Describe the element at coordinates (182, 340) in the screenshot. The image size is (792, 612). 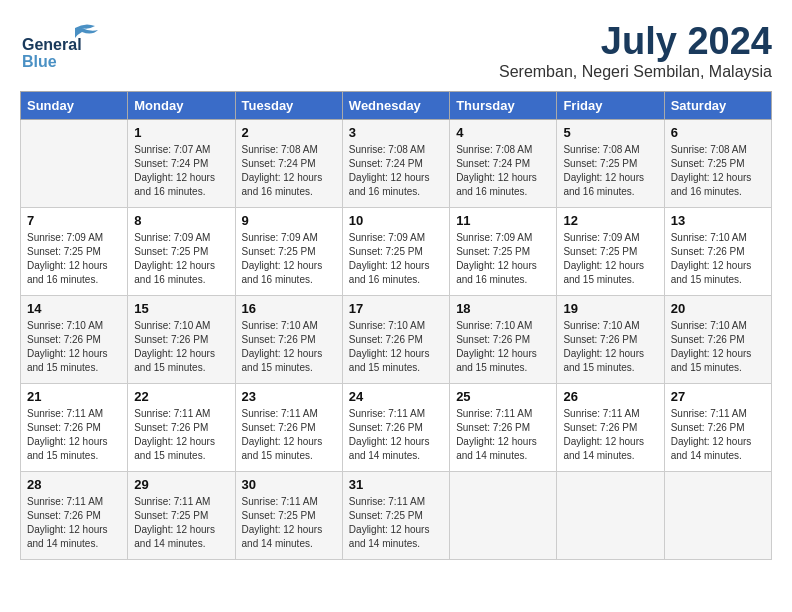
I see `calendar-cell: 15Sunrise: 7:10 AMSunset: 7:26 PMDayligh…` at that location.